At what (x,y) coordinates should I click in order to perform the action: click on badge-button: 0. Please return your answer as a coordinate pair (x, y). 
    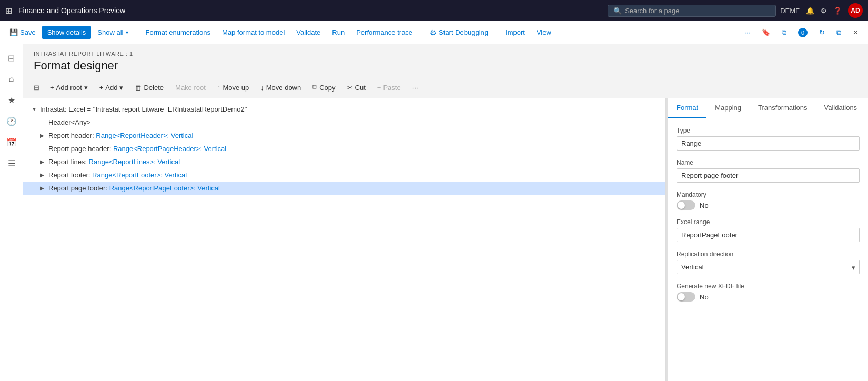
    Looking at the image, I should click on (803, 33).